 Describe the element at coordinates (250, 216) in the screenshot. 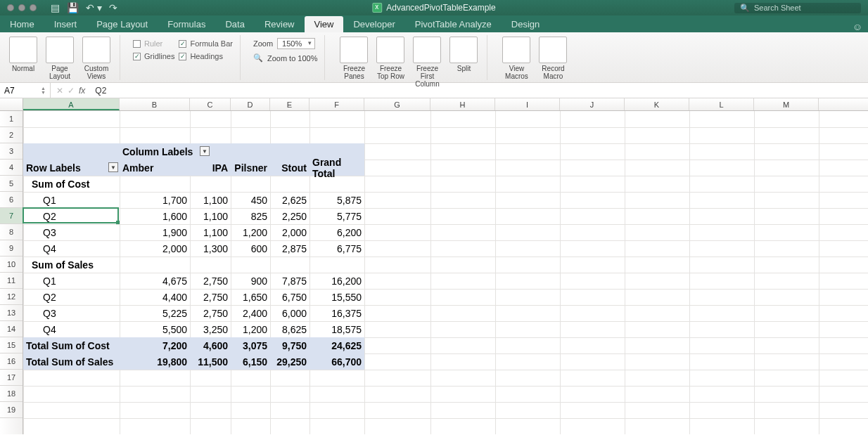

I see `cell: 825` at that location.